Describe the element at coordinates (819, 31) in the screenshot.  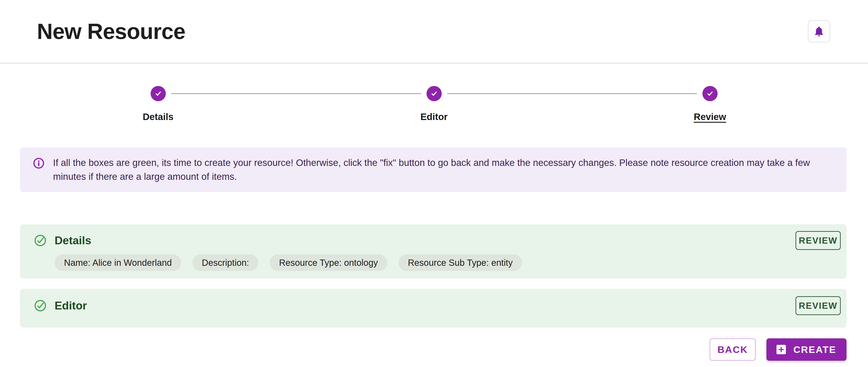
I see `bell-icon` at that location.